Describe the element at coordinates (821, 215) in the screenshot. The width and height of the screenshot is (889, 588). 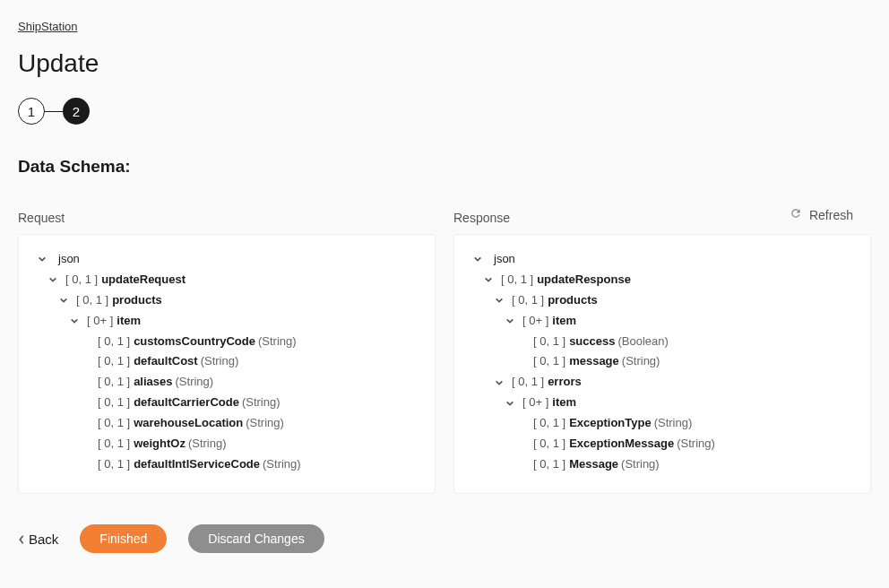
I see `refresh-button: Refresh` at that location.